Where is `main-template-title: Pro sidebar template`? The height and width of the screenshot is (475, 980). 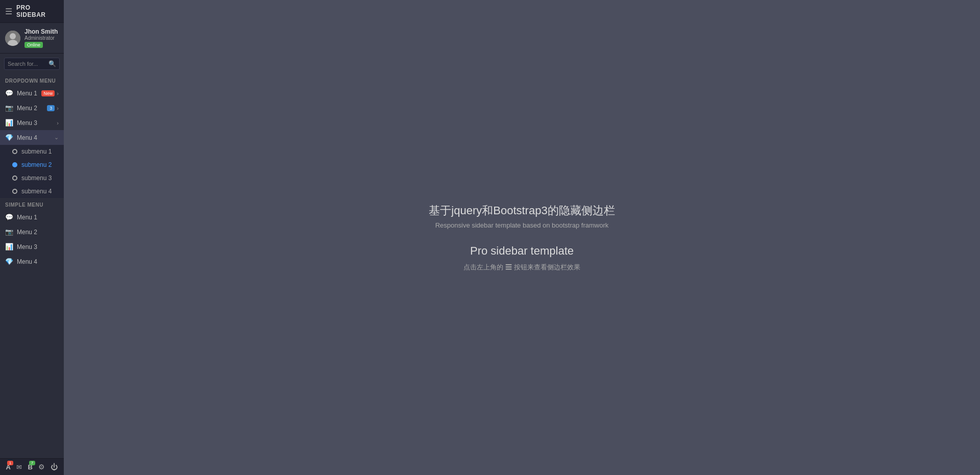
main-template-title: Pro sidebar template is located at coordinates (522, 251).